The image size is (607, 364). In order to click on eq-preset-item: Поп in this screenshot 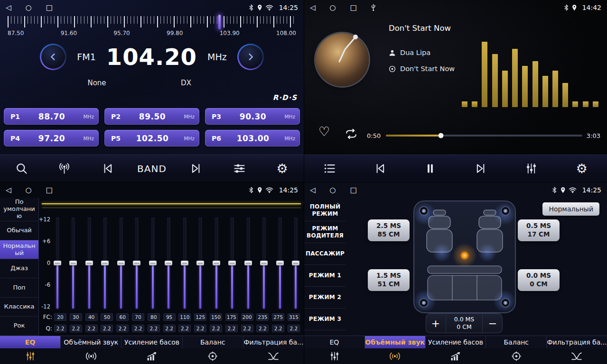, I will do `click(19, 288)`.